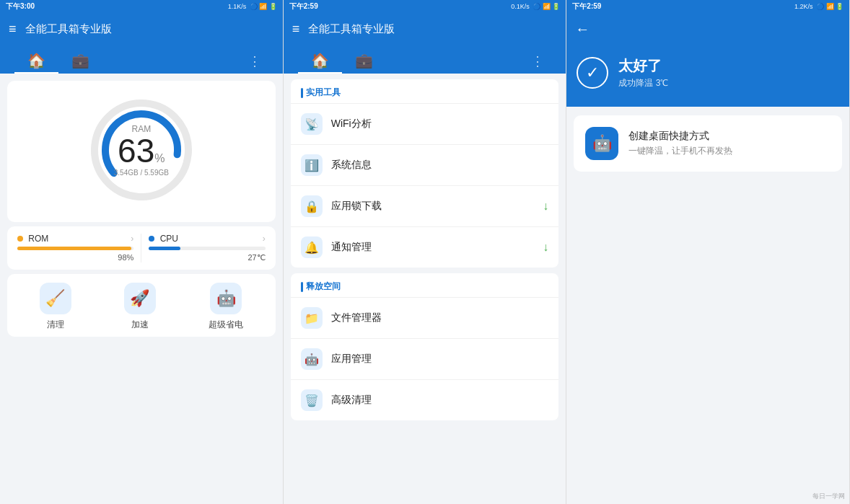  I want to click on clean-label: 清理, so click(56, 324).